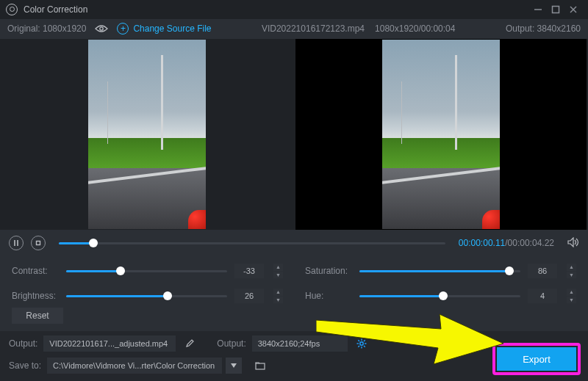 The height and width of the screenshot is (381, 588). What do you see at coordinates (147, 271) in the screenshot?
I see `contrast-row: Contrast: -33 ▲▼` at bounding box center [147, 271].